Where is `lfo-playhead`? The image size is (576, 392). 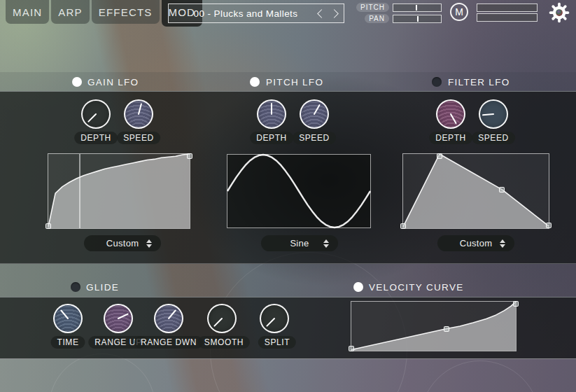
lfo-playhead is located at coordinates (80, 191).